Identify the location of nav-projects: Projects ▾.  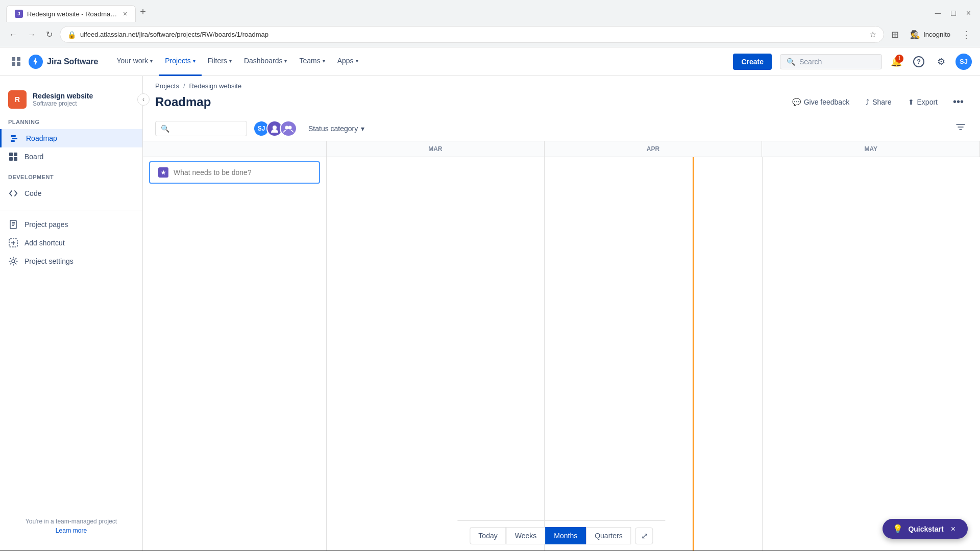
(180, 62).